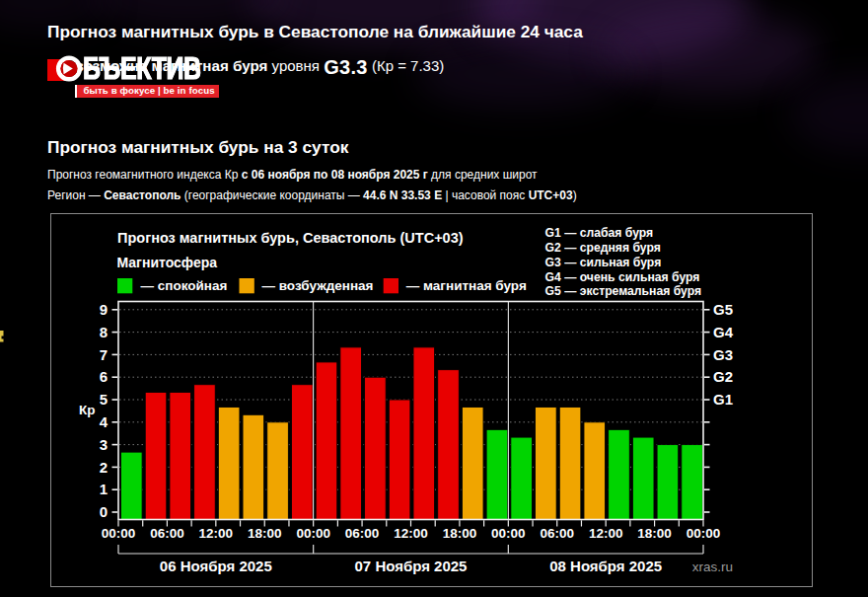 The image size is (868, 597). What do you see at coordinates (168, 262) in the screenshot?
I see `svg-text: Магнитосфера` at bounding box center [168, 262].